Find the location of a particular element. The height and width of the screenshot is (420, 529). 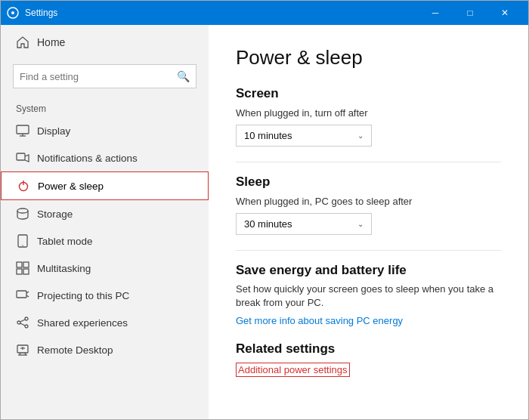

power-label: Power & sleep is located at coordinates (71, 186).